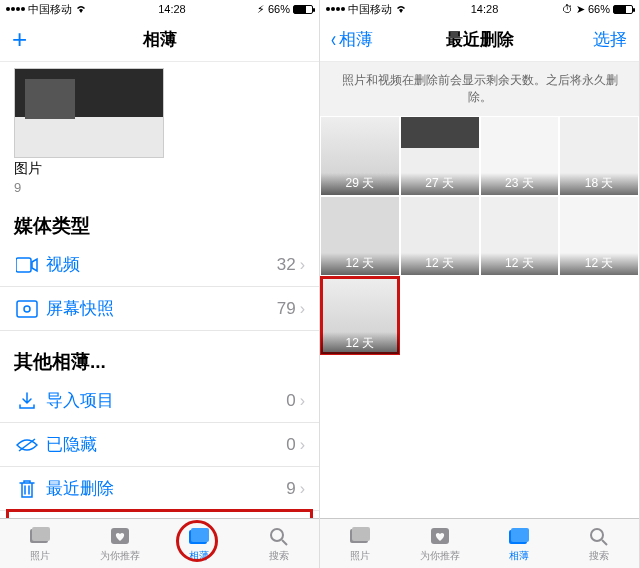 Image resolution: width=640 pixels, height=568 pixels. What do you see at coordinates (27, 489) in the screenshot?
I see `trash-icon` at bounding box center [27, 489].